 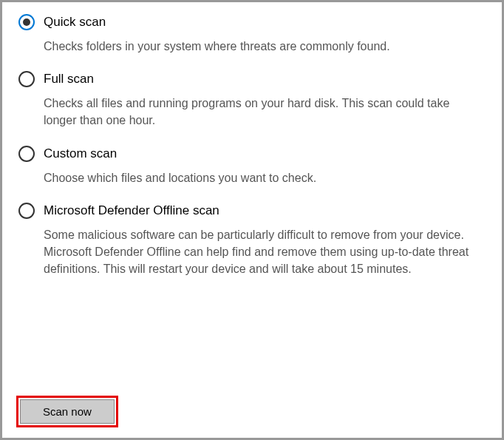 What do you see at coordinates (69, 79) in the screenshot?
I see `option-title-full-scan: Full scan` at bounding box center [69, 79].